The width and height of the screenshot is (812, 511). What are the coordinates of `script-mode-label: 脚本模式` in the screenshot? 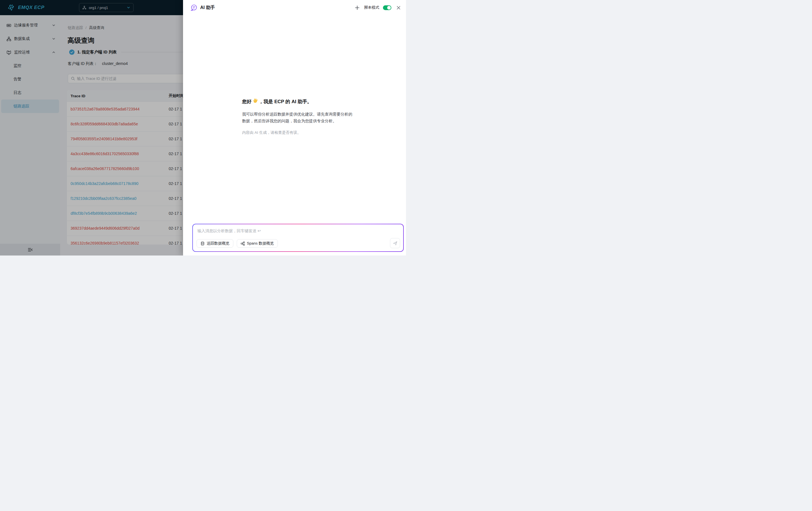 It's located at (372, 7).